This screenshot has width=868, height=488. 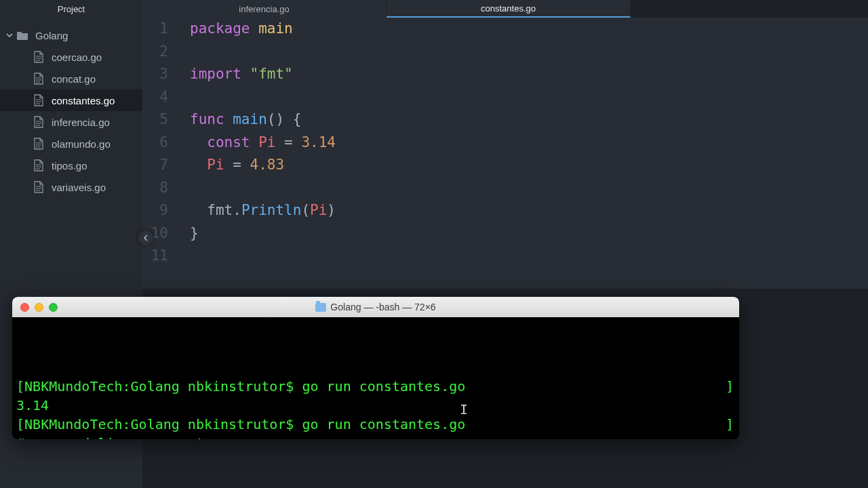 What do you see at coordinates (146, 238) in the screenshot?
I see `collapse-sidebar-button` at bounding box center [146, 238].